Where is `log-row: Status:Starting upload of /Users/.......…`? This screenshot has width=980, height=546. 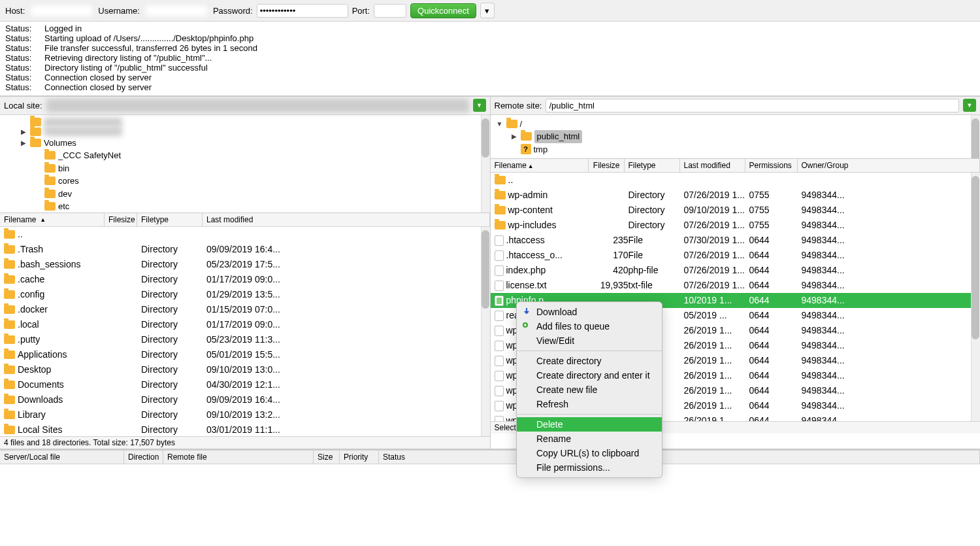
log-row: Status:Starting upload of /Users/.......… is located at coordinates (490, 39).